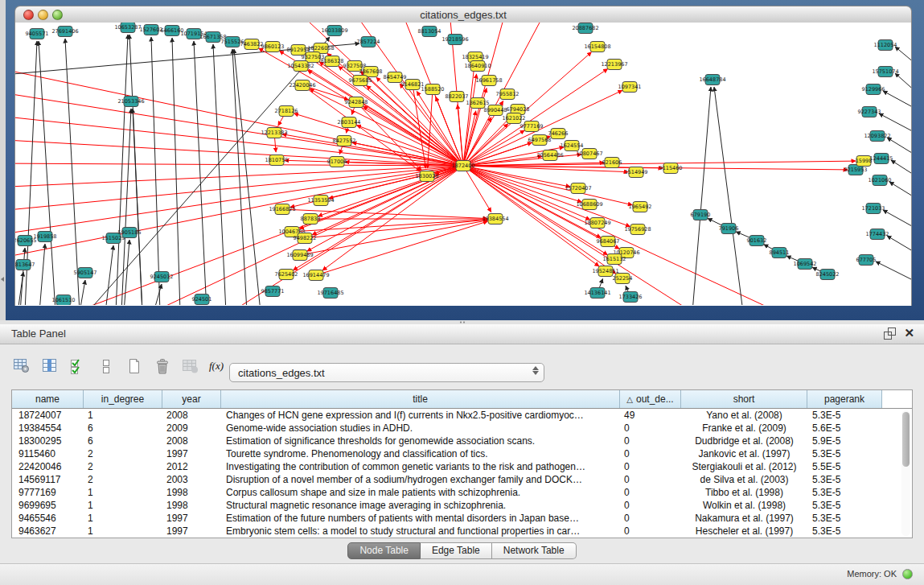 This screenshot has width=924, height=585. What do you see at coordinates (637, 172) in the screenshot?
I see `graph-node: 1514949` at bounding box center [637, 172].